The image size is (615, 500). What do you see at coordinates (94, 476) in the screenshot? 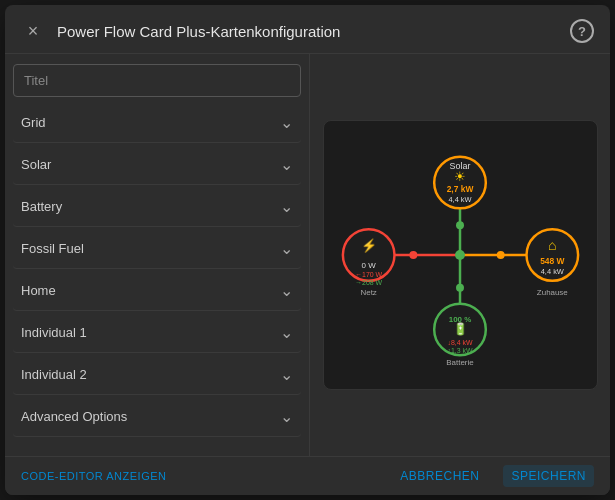
I see `code-editor-button: CODE-EDITOR ANZEIGEN` at bounding box center [94, 476].